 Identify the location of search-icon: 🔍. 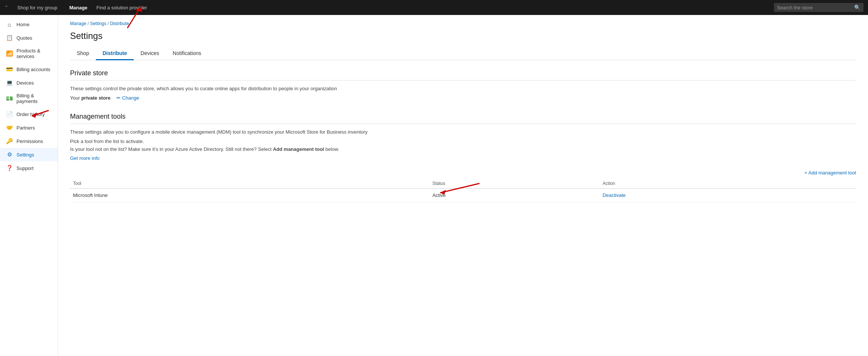
(857, 7).